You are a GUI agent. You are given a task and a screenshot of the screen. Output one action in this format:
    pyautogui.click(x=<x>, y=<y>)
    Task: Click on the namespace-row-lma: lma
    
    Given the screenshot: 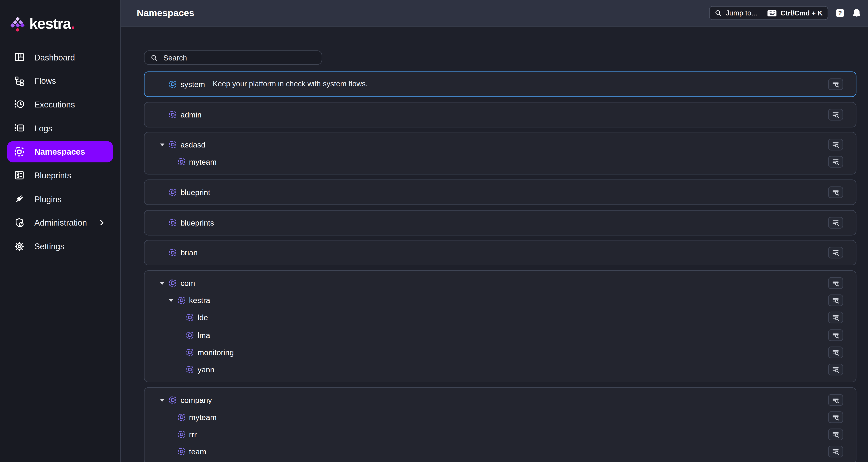 What is the action you would take?
    pyautogui.click(x=500, y=335)
    